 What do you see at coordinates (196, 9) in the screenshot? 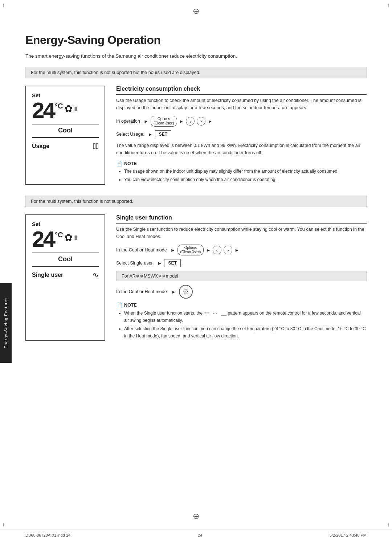
I see `crosshair-top: ⊕` at bounding box center [196, 9].